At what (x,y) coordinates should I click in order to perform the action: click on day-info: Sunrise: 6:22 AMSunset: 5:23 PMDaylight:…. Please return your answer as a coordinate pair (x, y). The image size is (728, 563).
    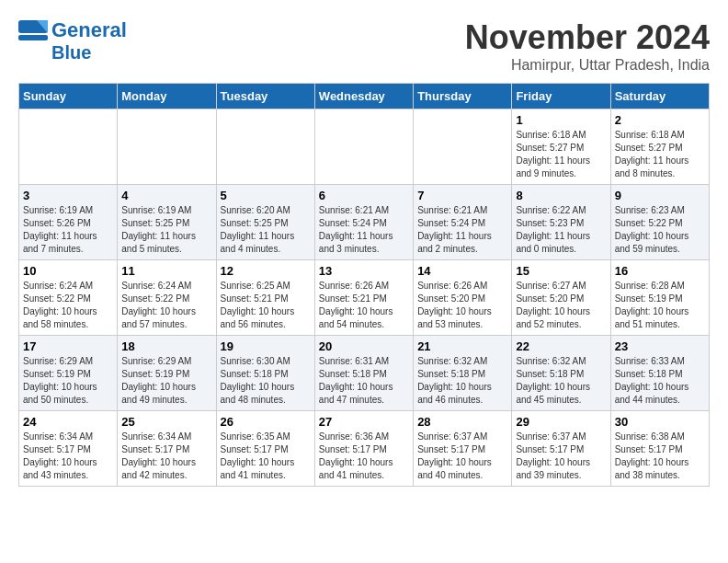
    Looking at the image, I should click on (561, 230).